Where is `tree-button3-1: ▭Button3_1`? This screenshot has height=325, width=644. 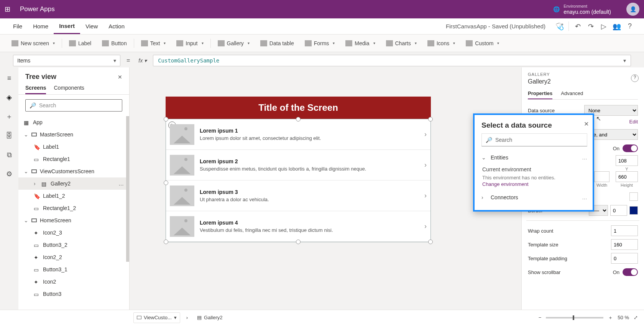 tree-button3-1: ▭Button3_1 is located at coordinates (74, 269).